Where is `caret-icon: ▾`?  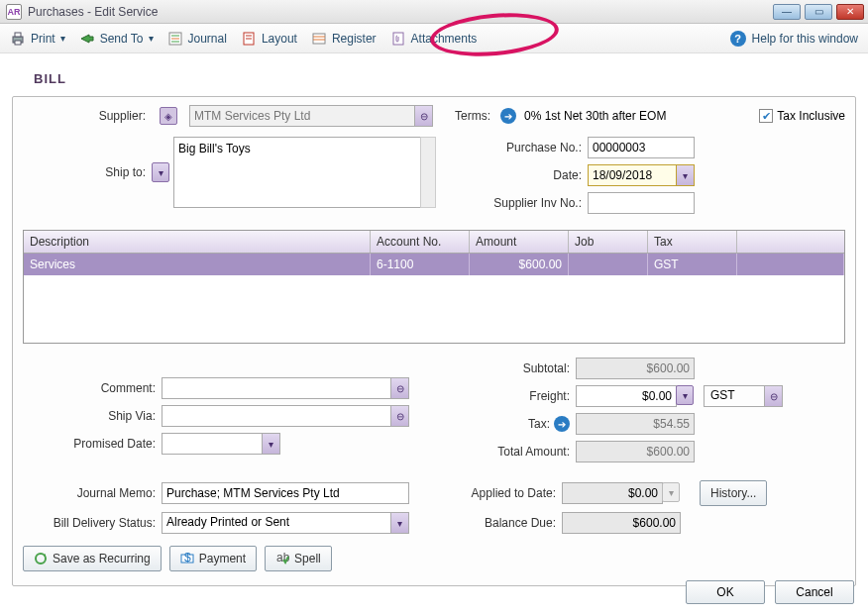 caret-icon: ▾ is located at coordinates (151, 38).